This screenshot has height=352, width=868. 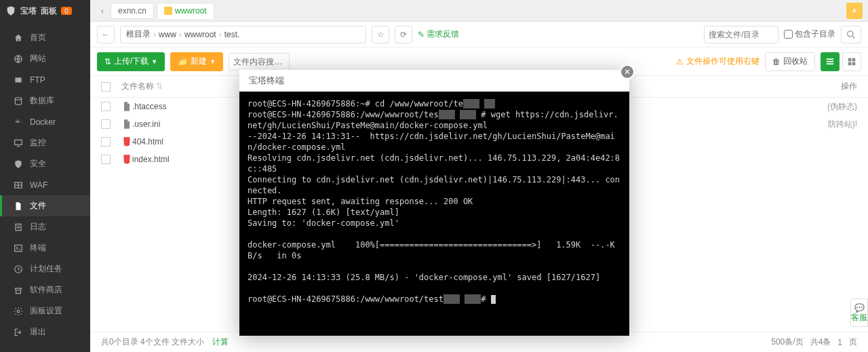 What do you see at coordinates (627, 72) in the screenshot?
I see `close-button: ✕` at bounding box center [627, 72].